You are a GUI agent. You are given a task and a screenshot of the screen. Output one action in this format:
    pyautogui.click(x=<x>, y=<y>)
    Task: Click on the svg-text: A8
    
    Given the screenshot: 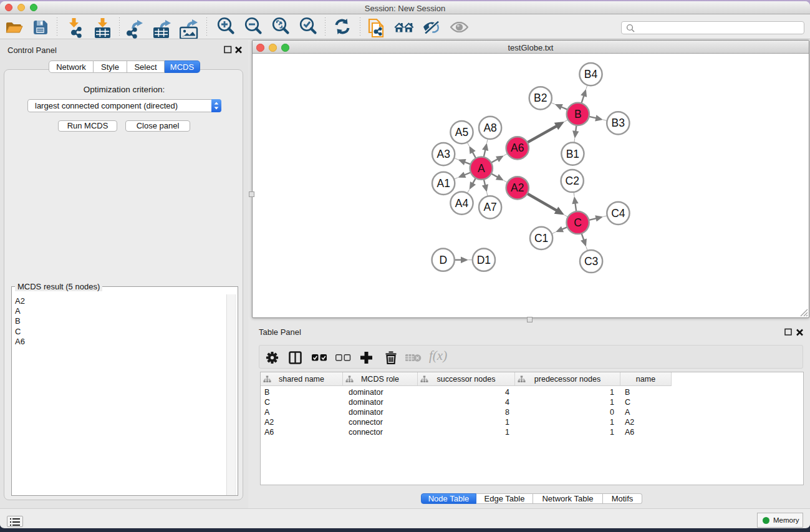 What is the action you would take?
    pyautogui.click(x=490, y=128)
    